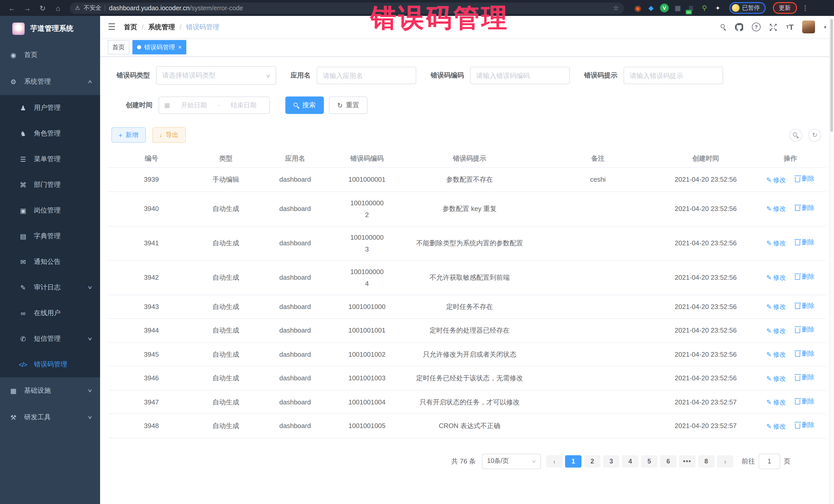 The height and width of the screenshot is (504, 834). Describe the element at coordinates (215, 105) in the screenshot. I see `date-range-picker: ▦ 开始日期 - 结束日期` at that location.